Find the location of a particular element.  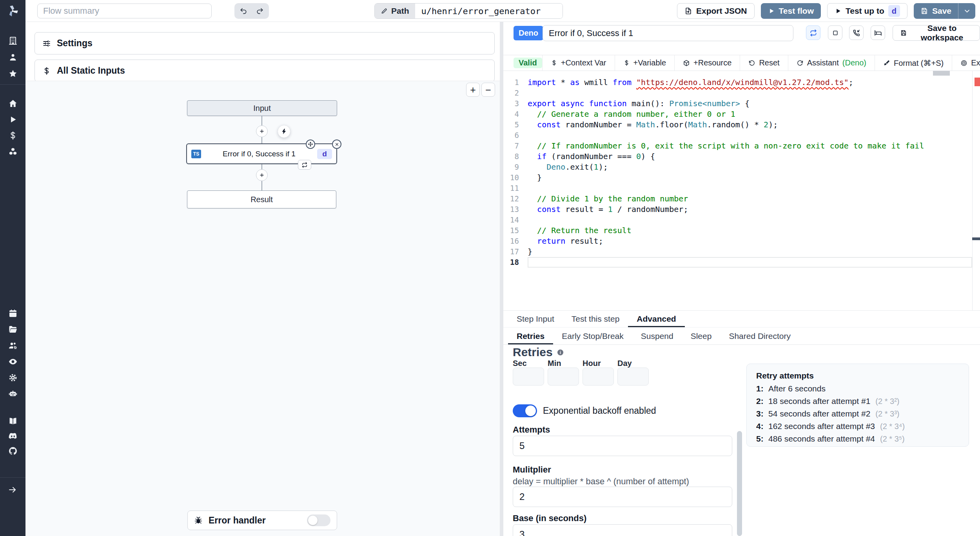

explore-scripts-button: Explore other s is located at coordinates (966, 63).